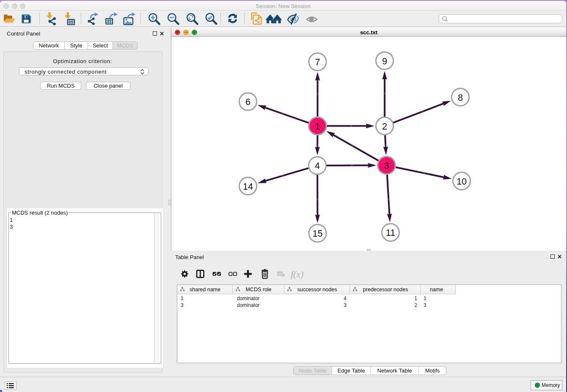 This screenshot has width=567, height=392. Describe the element at coordinates (317, 166) in the screenshot. I see `svg-text: 4` at that location.